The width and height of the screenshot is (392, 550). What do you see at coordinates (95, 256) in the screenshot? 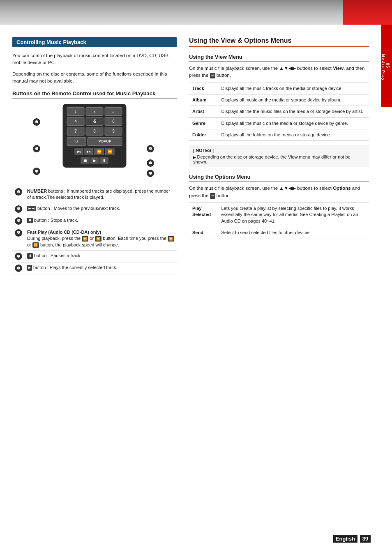
I see `table-row: ❺ ⏸ button : Pauses a track.` at bounding box center [95, 256].